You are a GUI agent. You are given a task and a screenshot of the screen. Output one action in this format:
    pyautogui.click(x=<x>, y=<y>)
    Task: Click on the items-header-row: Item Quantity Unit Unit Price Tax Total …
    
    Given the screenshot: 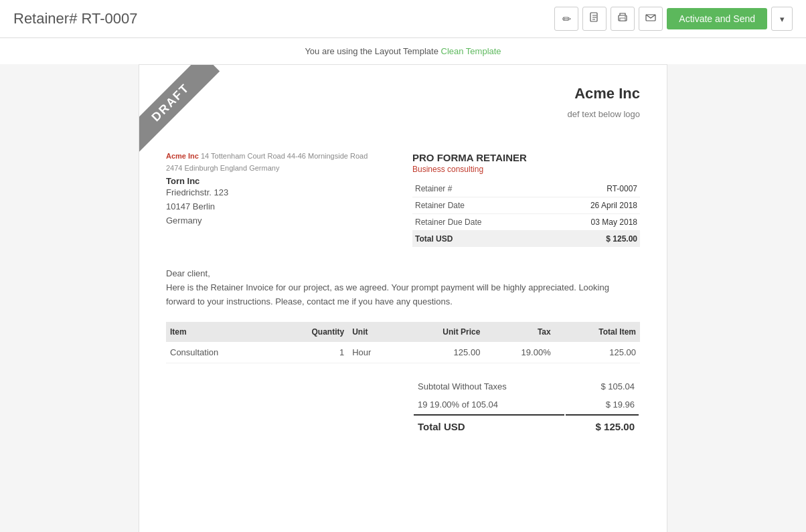 What is the action you would take?
    pyautogui.click(x=403, y=332)
    